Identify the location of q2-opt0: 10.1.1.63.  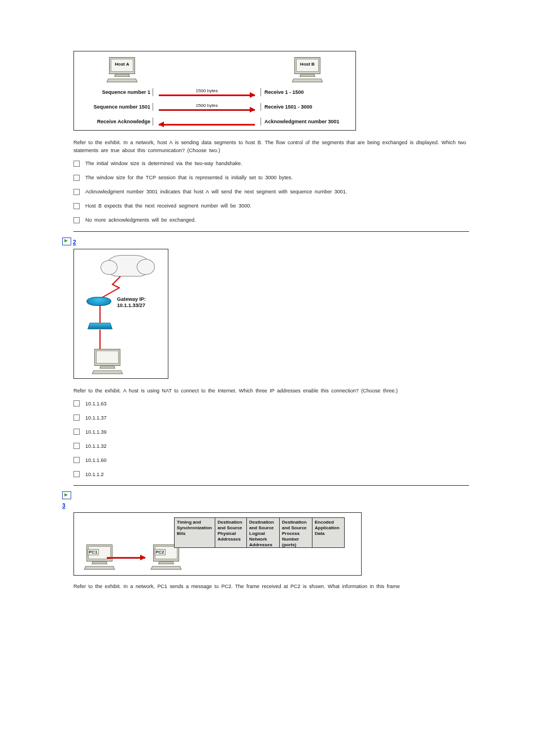
(96, 404).